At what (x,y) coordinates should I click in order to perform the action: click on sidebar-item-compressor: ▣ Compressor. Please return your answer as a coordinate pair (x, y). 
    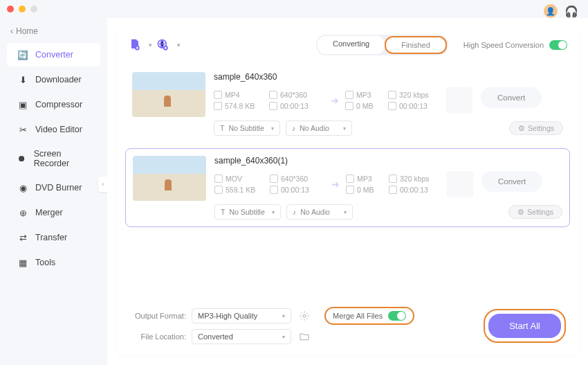
    Looking at the image, I should click on (54, 105).